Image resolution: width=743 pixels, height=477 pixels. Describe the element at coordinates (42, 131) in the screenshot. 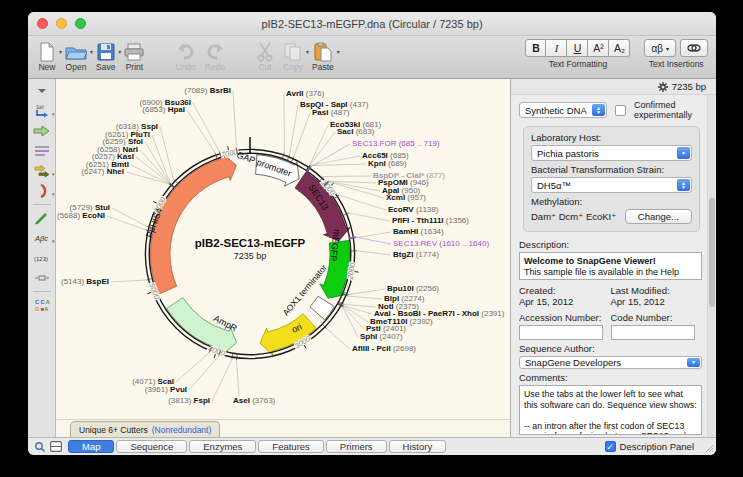

I see `features-icon` at that location.